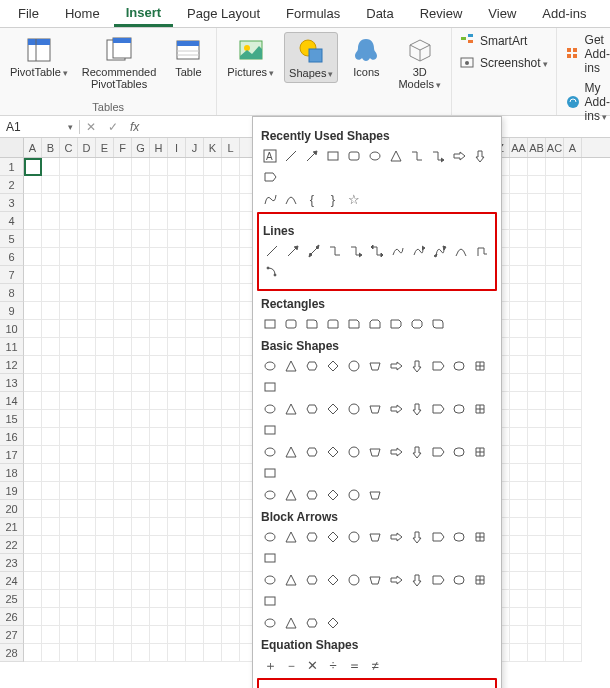 The image size is (610, 688). Describe the element at coordinates (12, 419) in the screenshot. I see `row-header-15: 15` at that location.